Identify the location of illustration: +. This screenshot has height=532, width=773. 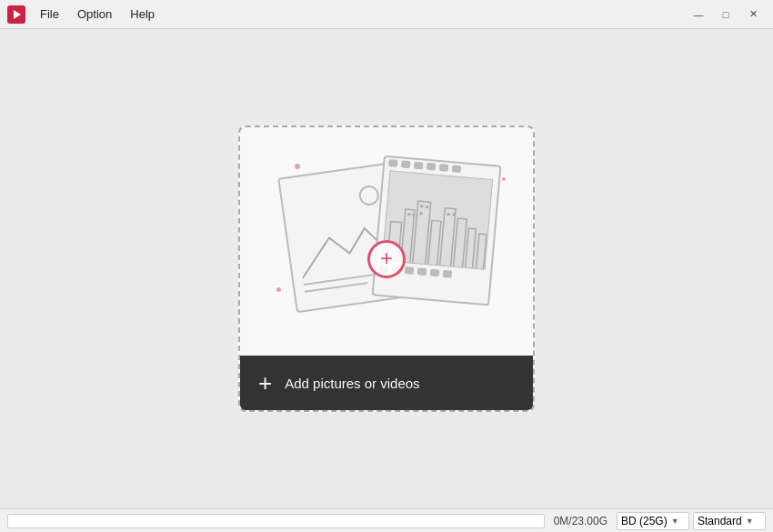
(386, 242).